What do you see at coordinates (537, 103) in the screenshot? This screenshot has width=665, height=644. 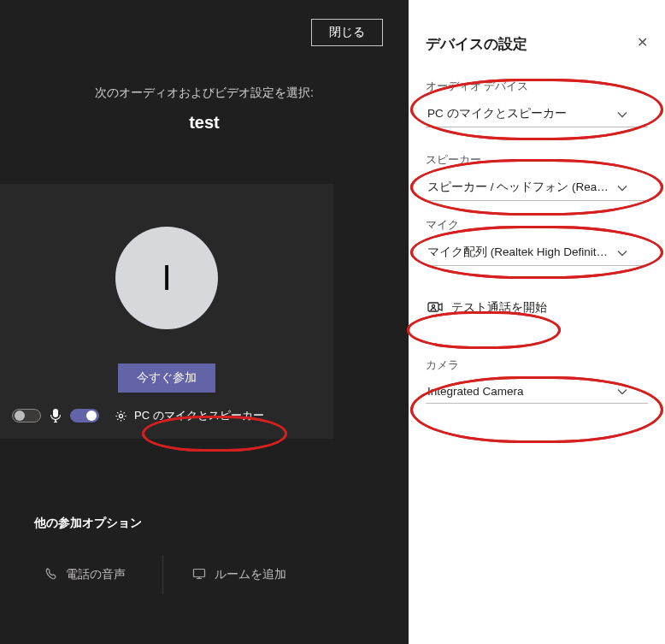 I see `audio-device-group: オーディオ デバイス PC のマイクとスピーカー` at bounding box center [537, 103].